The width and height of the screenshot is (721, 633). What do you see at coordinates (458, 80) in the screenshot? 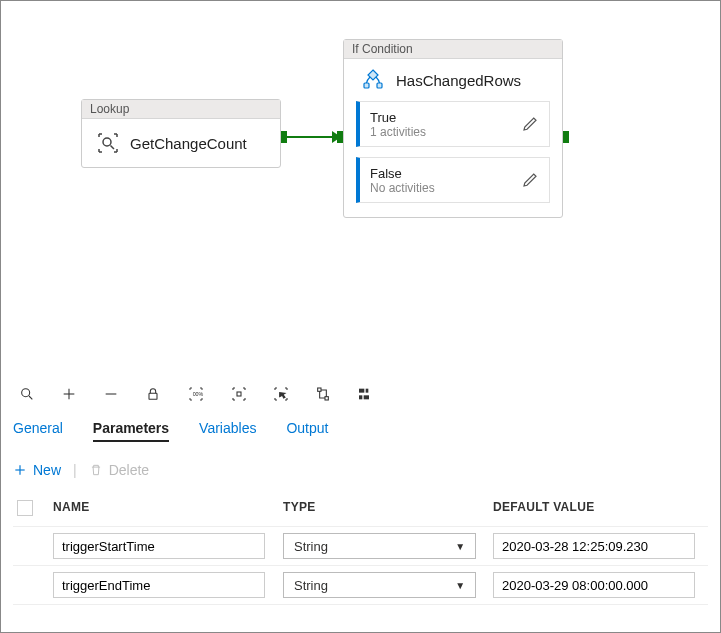
I see `activity-ifcondition-name: HasChangedRows` at bounding box center [458, 80].